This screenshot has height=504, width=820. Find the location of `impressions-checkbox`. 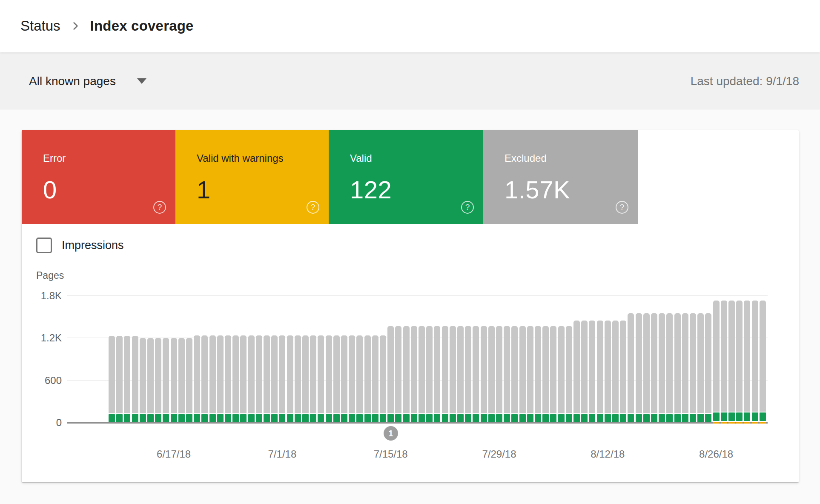

impressions-checkbox is located at coordinates (44, 245).